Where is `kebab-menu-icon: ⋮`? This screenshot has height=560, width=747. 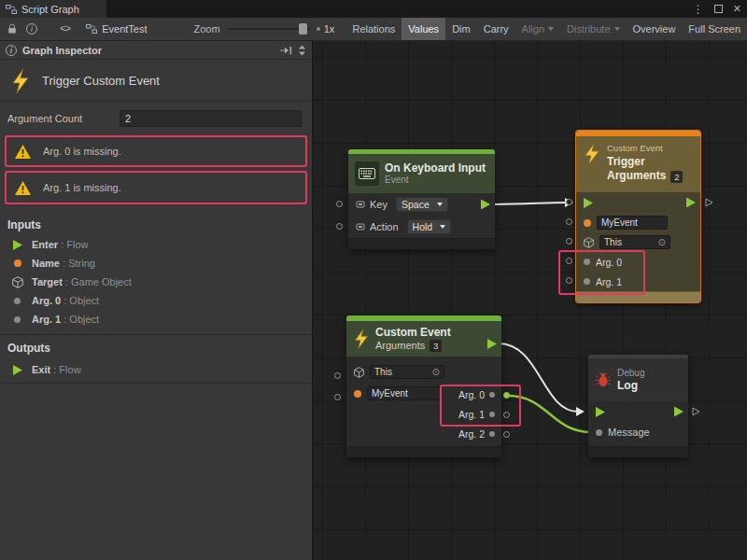 kebab-menu-icon: ⋮ is located at coordinates (698, 9).